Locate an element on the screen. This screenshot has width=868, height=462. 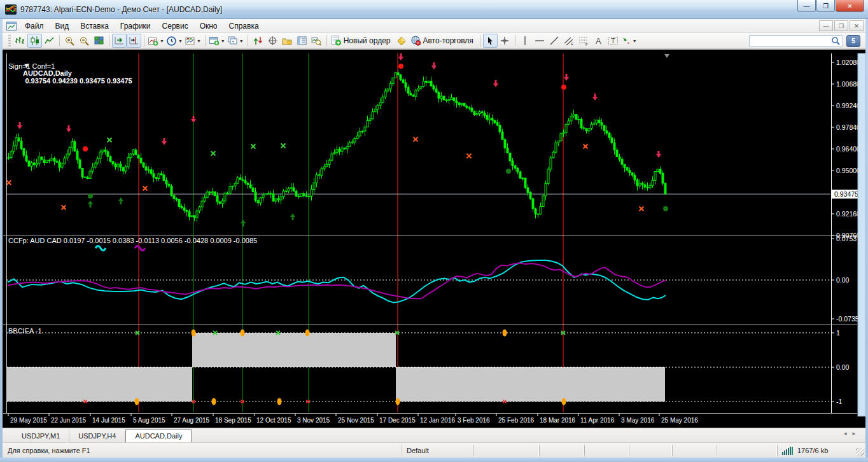
indicator-axis-label: 0.0753 is located at coordinates (846, 239).